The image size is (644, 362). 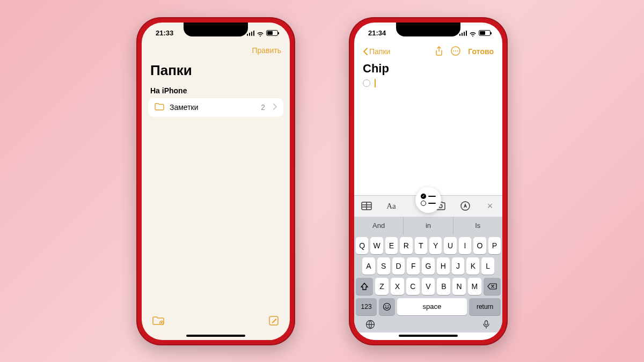 I want to click on key-q: Q, so click(x=362, y=246).